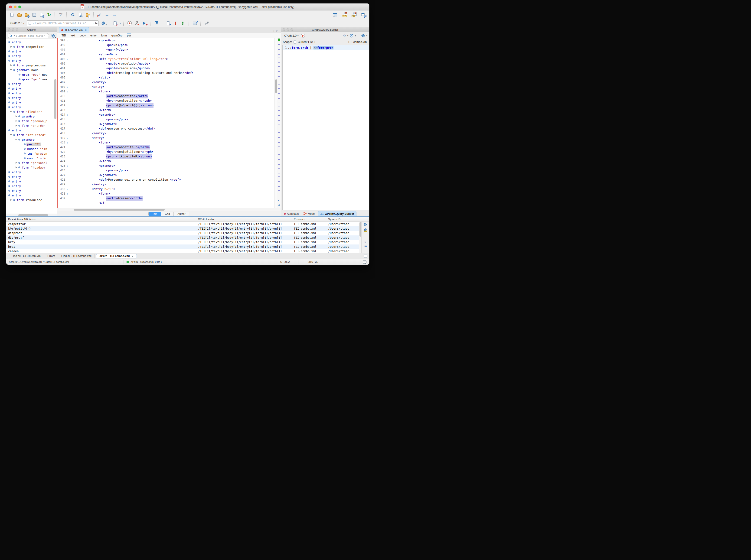  I want to click on column-system-id: System ID, so click(348, 219).